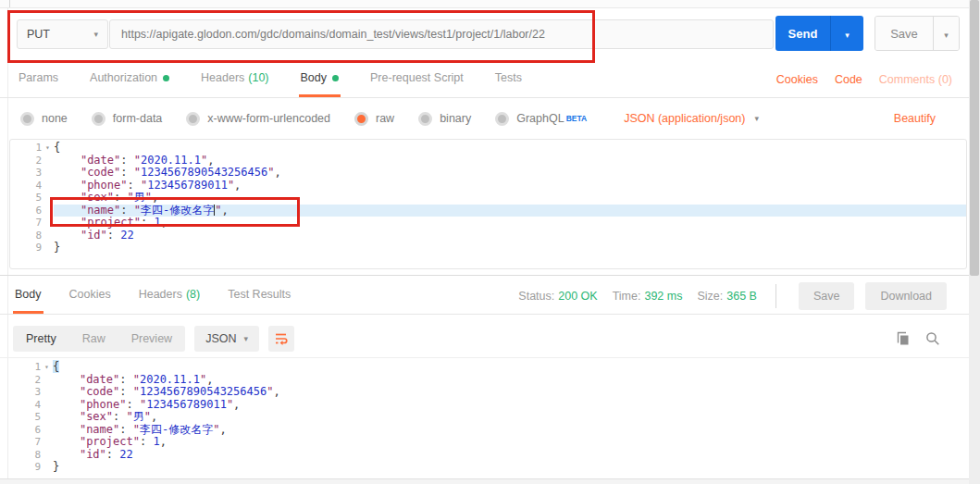  I want to click on send-dropdown-button: ▾, so click(847, 33).